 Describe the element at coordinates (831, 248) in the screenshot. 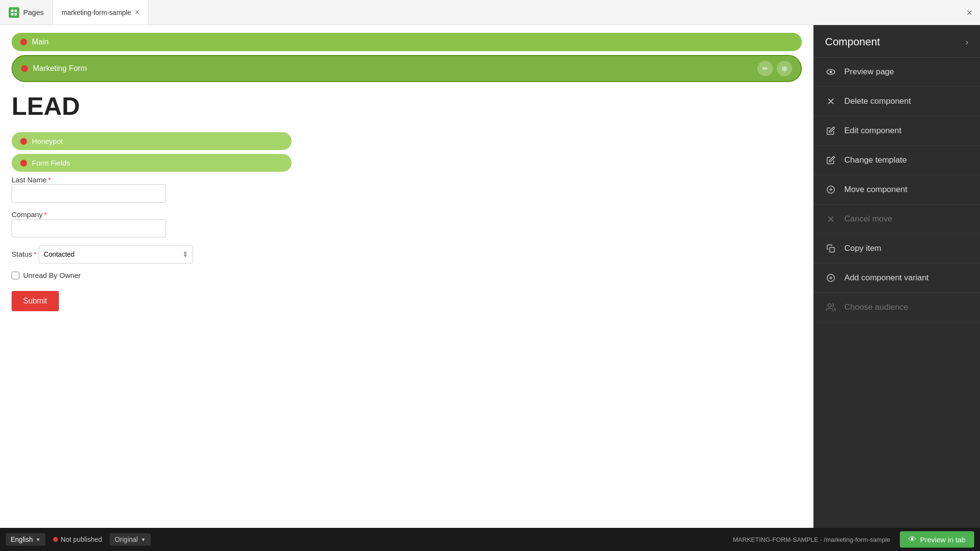

I see `copy-item-icon` at that location.